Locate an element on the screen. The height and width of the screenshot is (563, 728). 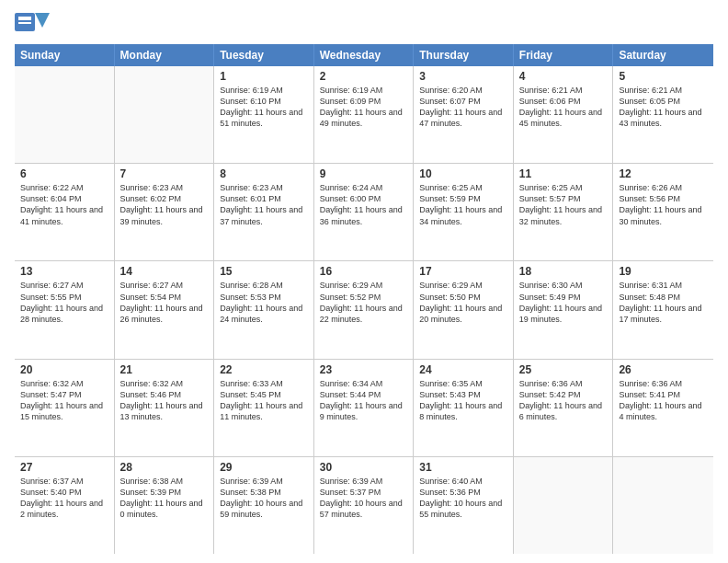
day-number: 31 is located at coordinates (463, 467).